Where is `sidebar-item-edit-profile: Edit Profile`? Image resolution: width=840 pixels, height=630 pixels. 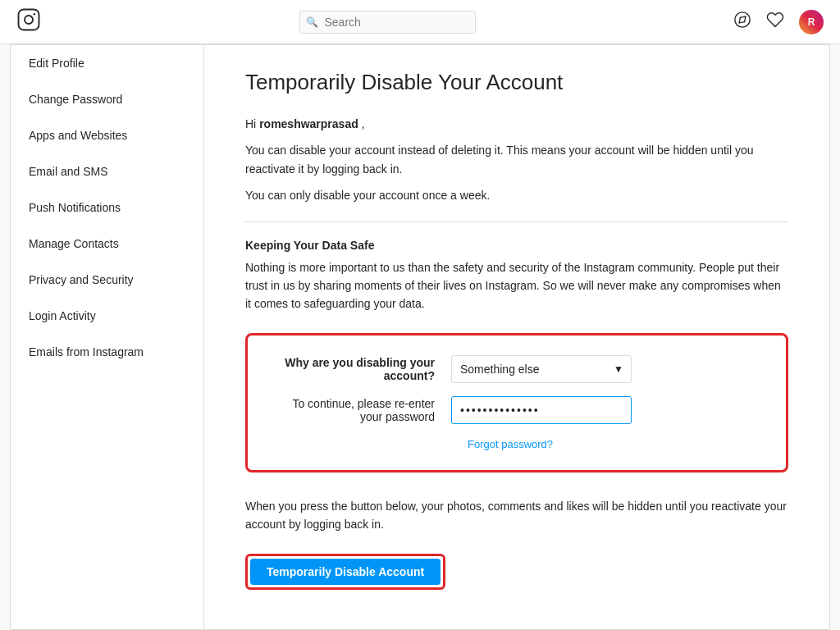 sidebar-item-edit-profile: Edit Profile is located at coordinates (107, 63).